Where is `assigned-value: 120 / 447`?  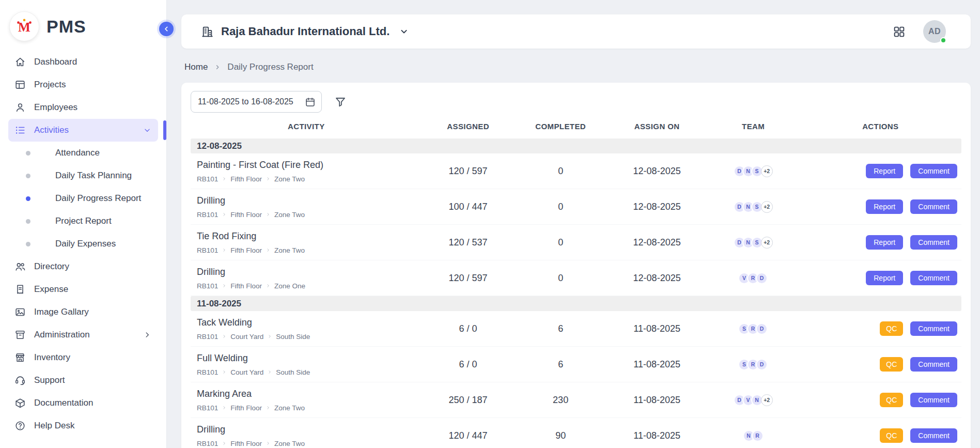
assigned-value: 120 / 447 is located at coordinates (468, 436).